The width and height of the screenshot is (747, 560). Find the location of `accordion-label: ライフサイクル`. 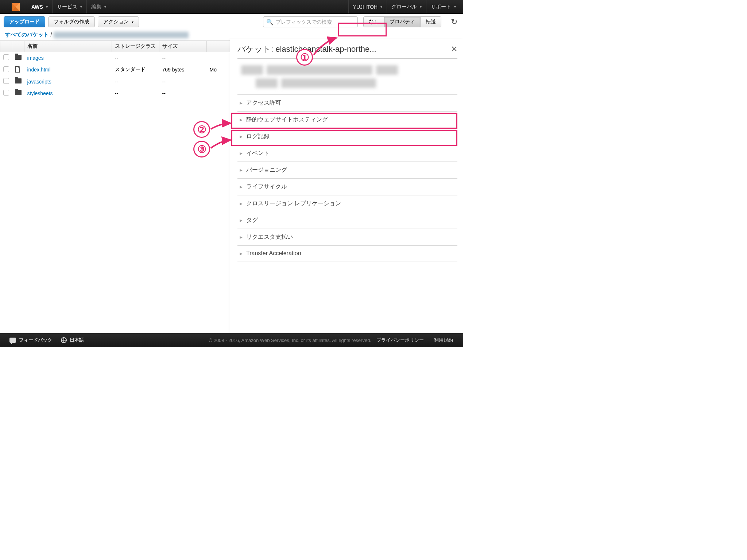

accordion-label: ライフサイクル is located at coordinates (267, 187).